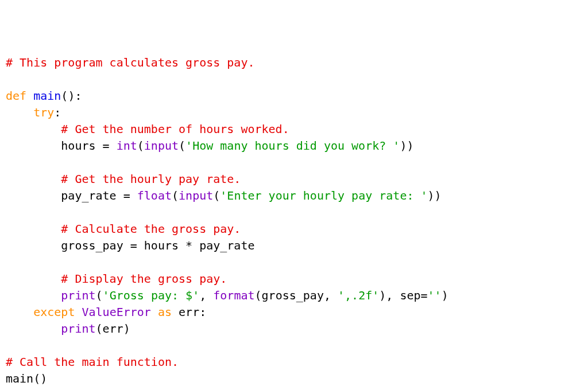  I want to click on code-token: # Call the main function., so click(92, 362).